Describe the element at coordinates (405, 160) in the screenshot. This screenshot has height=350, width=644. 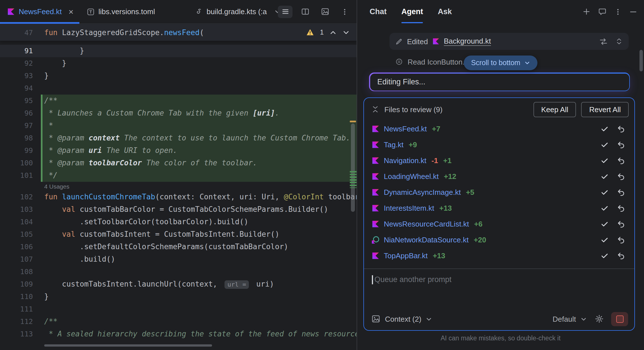
I see `file-link: Navigation.kt` at that location.